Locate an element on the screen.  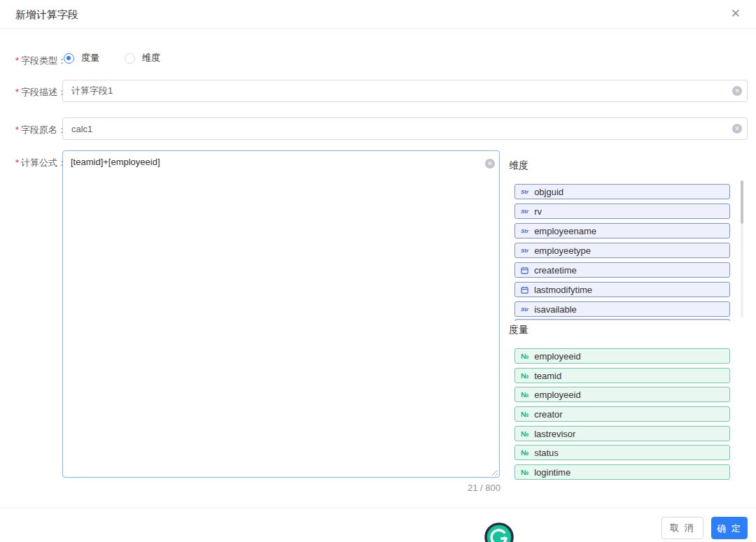
measure-field-item: № teamid is located at coordinates (622, 376).